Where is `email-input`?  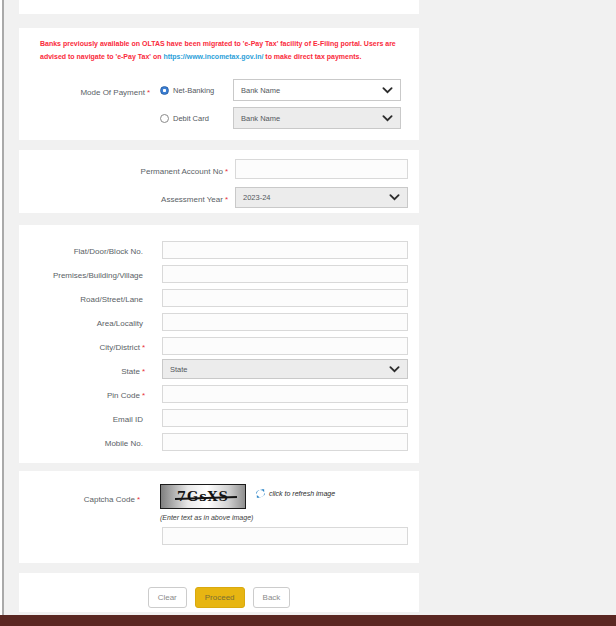
email-input is located at coordinates (285, 418).